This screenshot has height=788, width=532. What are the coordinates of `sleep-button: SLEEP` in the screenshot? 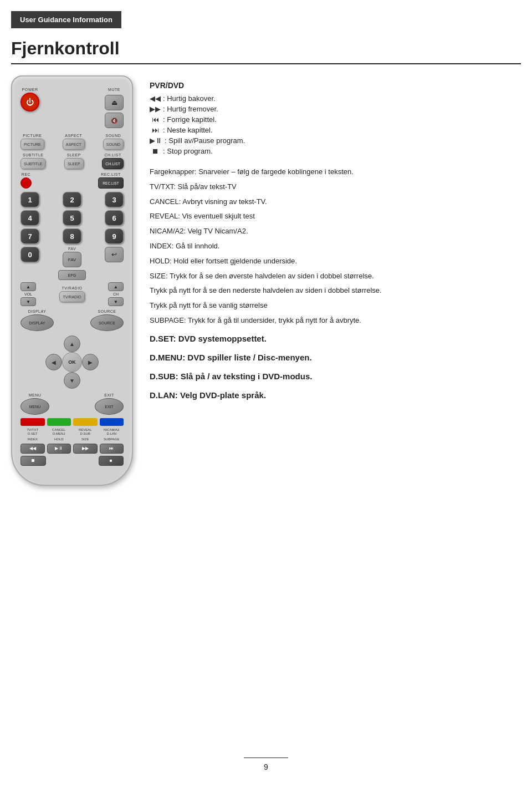 It's located at (74, 164).